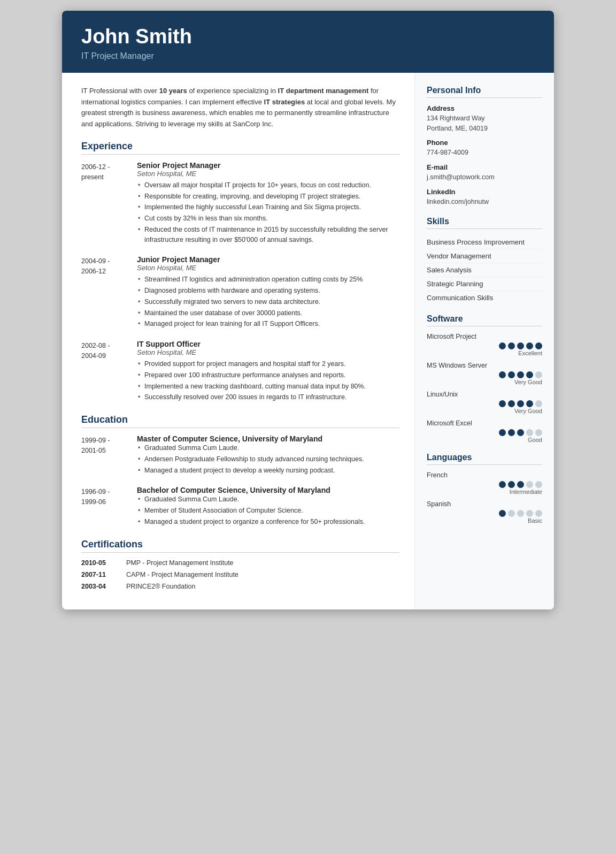  Describe the element at coordinates (484, 298) in the screenshot. I see `skill-item: Communication Skills` at that location.